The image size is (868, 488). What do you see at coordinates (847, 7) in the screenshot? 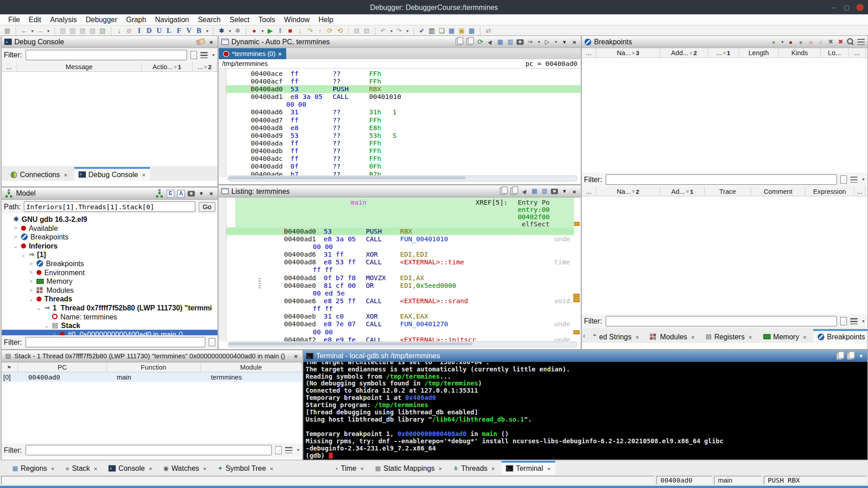
I see `maximize-button: ▢` at bounding box center [847, 7].